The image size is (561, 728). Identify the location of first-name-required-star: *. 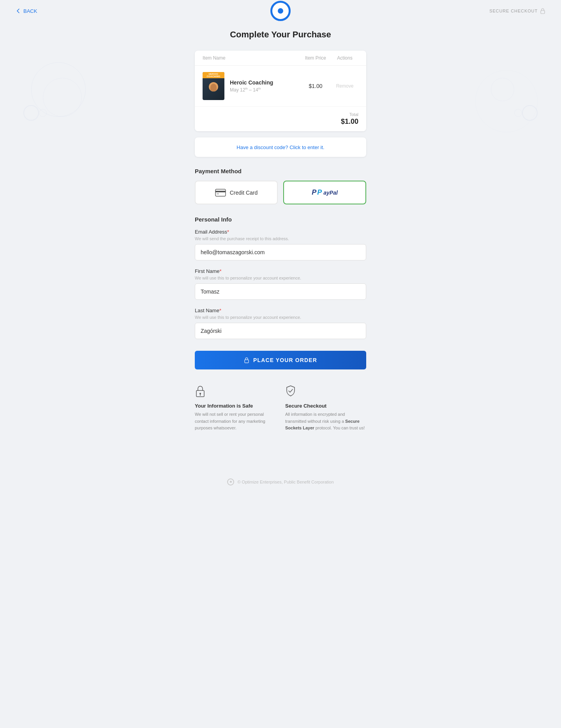
(221, 271).